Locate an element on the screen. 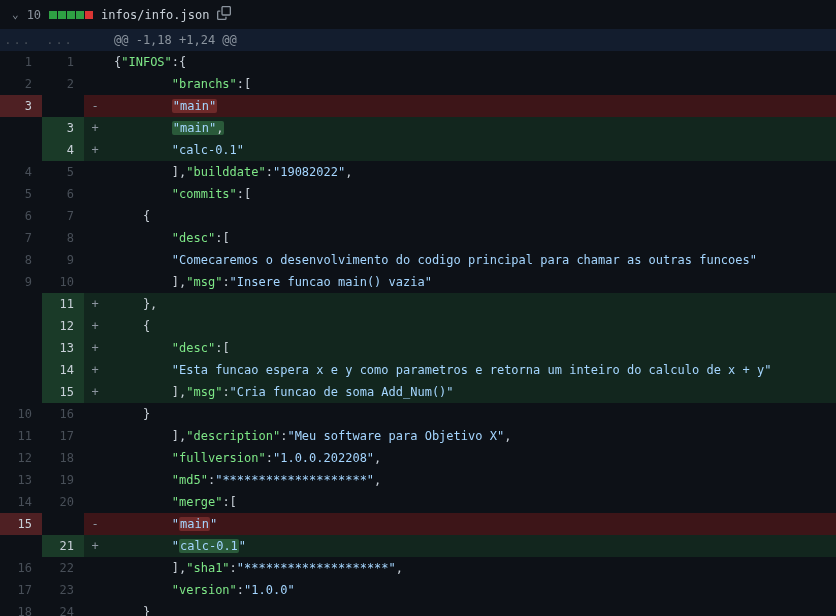  line-number-new: 5 is located at coordinates (63, 172).